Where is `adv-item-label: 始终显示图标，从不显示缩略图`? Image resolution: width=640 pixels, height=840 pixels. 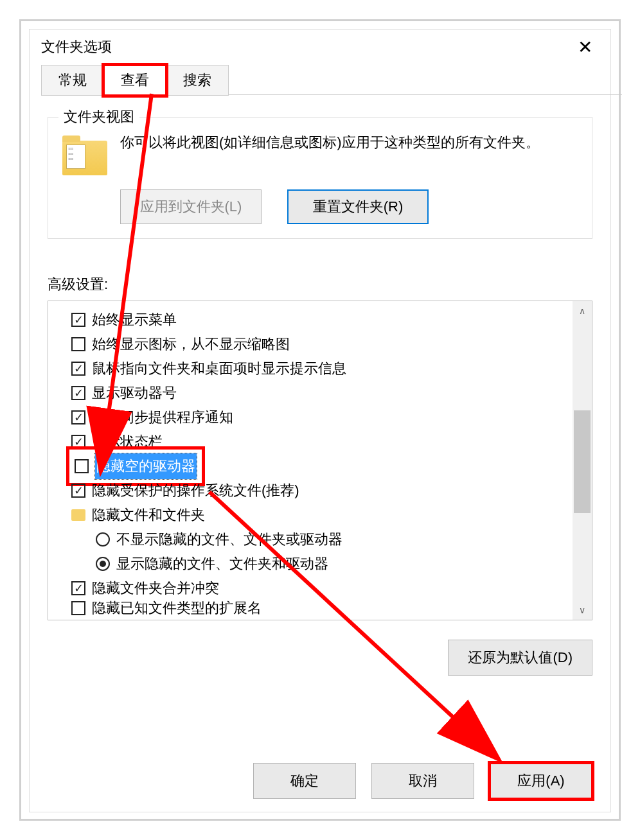
adv-item-label: 始终显示图标，从不显示缩略图 is located at coordinates (191, 344).